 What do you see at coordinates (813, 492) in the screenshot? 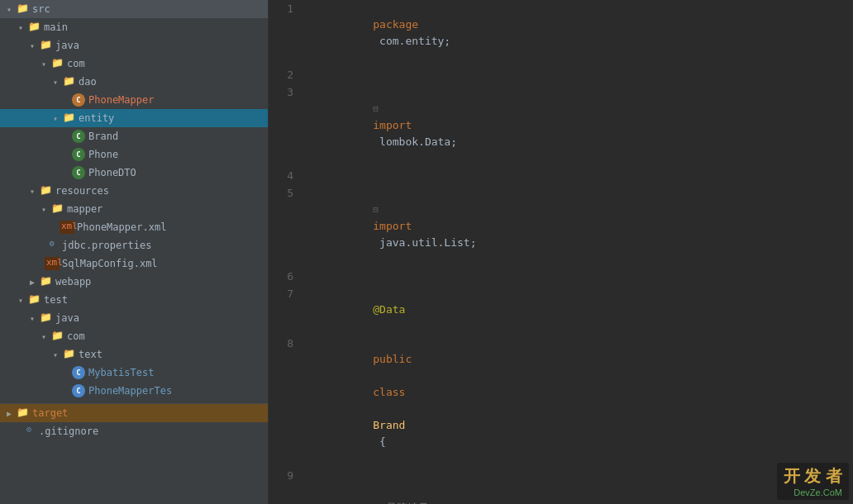
I see `watermark-line2: DevZe.CoM` at bounding box center [813, 492].